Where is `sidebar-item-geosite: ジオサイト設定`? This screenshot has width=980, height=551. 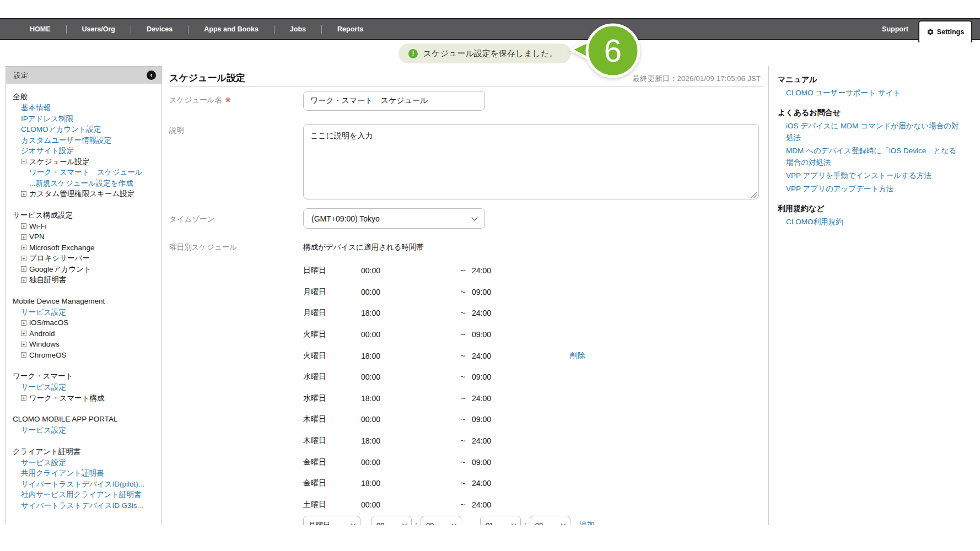
sidebar-item-geosite: ジオサイト設定 is located at coordinates (85, 151).